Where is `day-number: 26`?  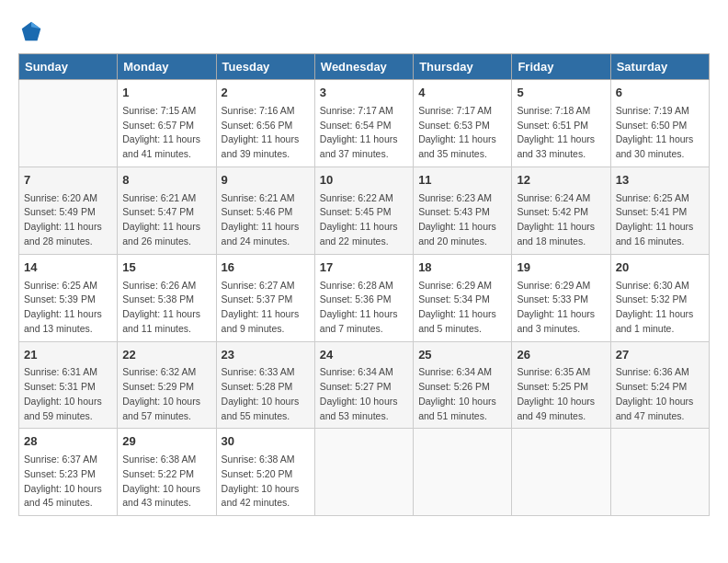 day-number: 26 is located at coordinates (561, 355).